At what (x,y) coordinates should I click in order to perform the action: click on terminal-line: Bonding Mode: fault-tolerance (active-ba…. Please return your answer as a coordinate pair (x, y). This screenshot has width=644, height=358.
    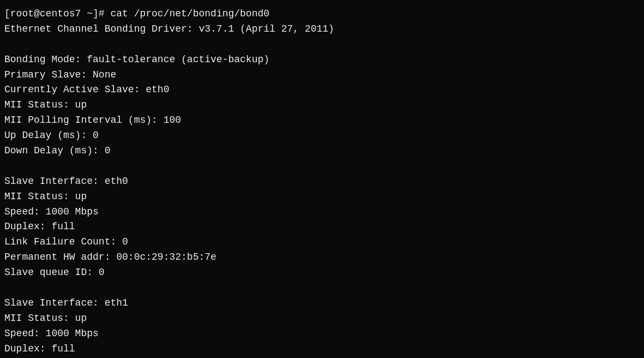
    Looking at the image, I should click on (322, 60).